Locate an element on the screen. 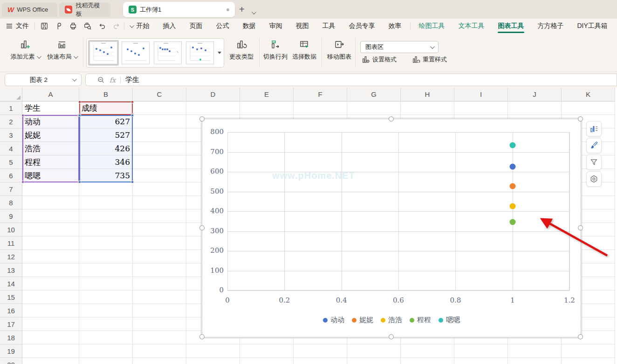 The width and height of the screenshot is (617, 364). cell-G1 is located at coordinates (374, 108).